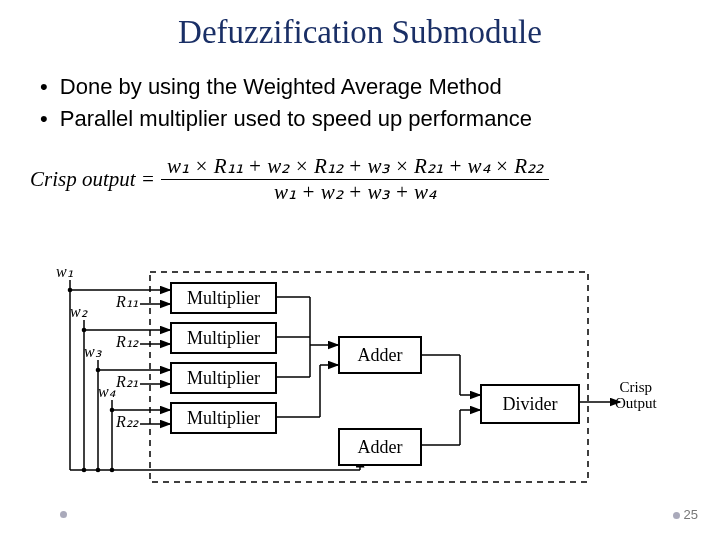 The width and height of the screenshot is (720, 540). I want to click on page-number: 25, so click(686, 514).